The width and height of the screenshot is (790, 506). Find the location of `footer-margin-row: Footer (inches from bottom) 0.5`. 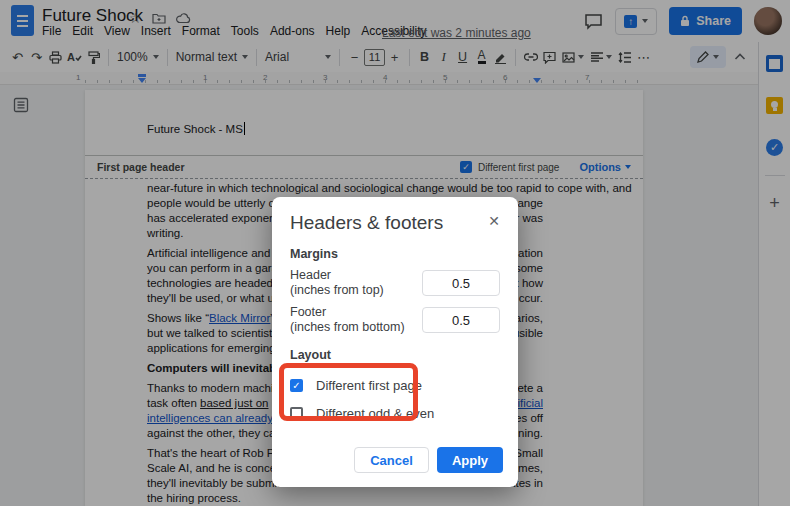

footer-margin-row: Footer (inches from bottom) 0.5 is located at coordinates (395, 320).